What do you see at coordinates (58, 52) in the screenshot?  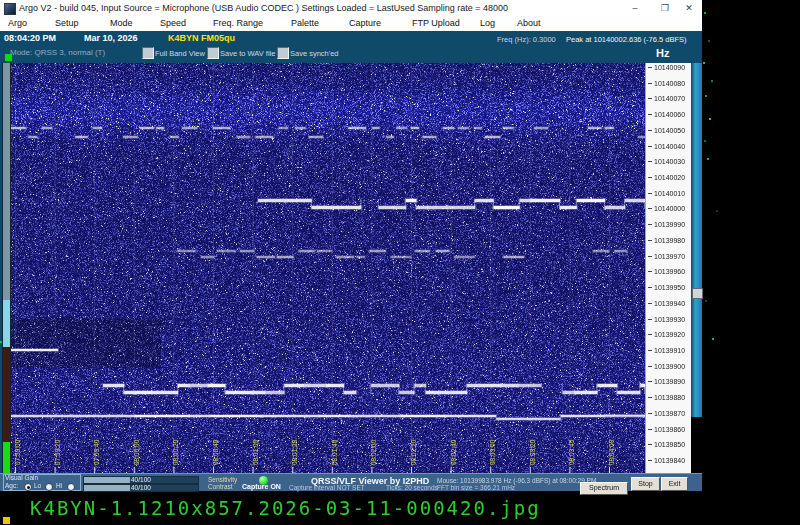 I see `mode-label: Mode: QRSS 3, normal (T)` at bounding box center [58, 52].